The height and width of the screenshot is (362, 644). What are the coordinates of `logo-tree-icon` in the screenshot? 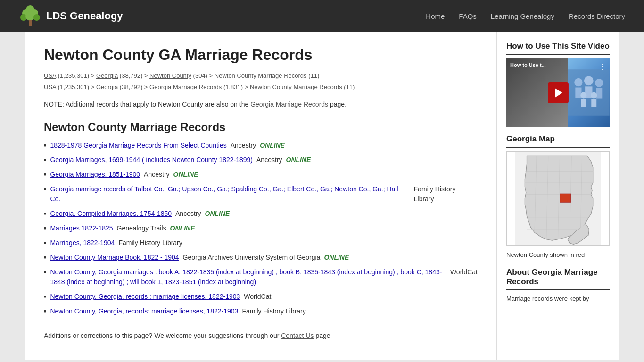 It's located at (30, 16).